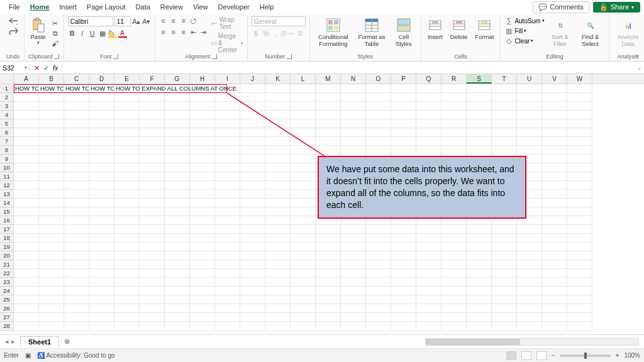  I want to click on cell-A27, so click(26, 317).